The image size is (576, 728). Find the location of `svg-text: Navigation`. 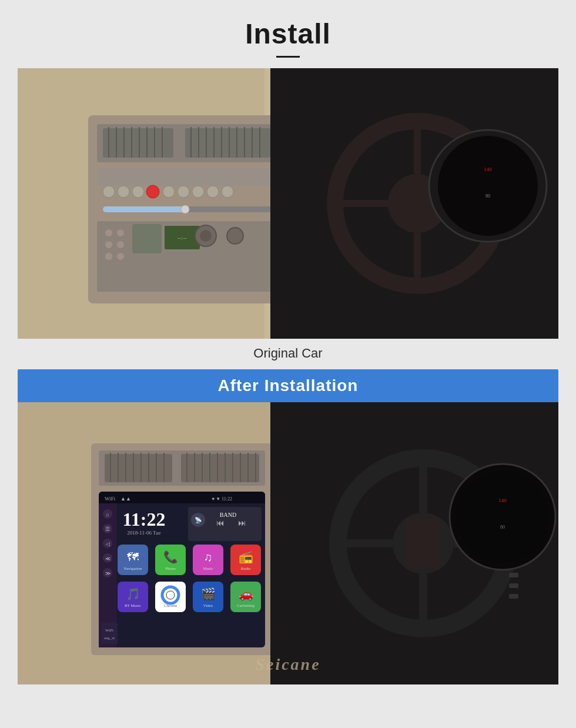

svg-text: Navigation is located at coordinates (133, 569).